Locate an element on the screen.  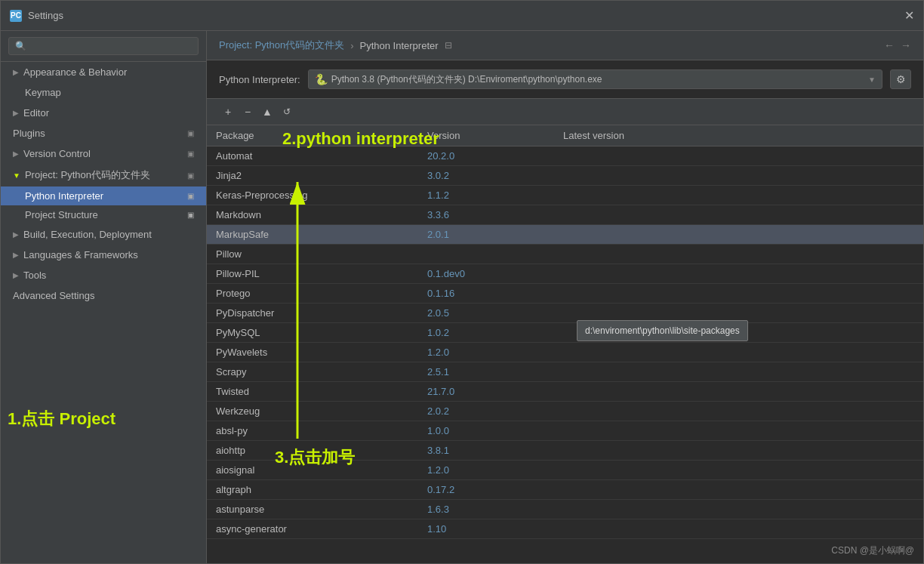
add-package-button: + is located at coordinates (228, 112).